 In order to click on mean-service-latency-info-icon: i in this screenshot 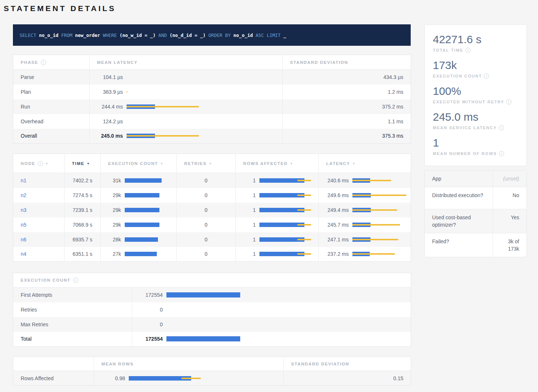, I will do `click(501, 128)`.